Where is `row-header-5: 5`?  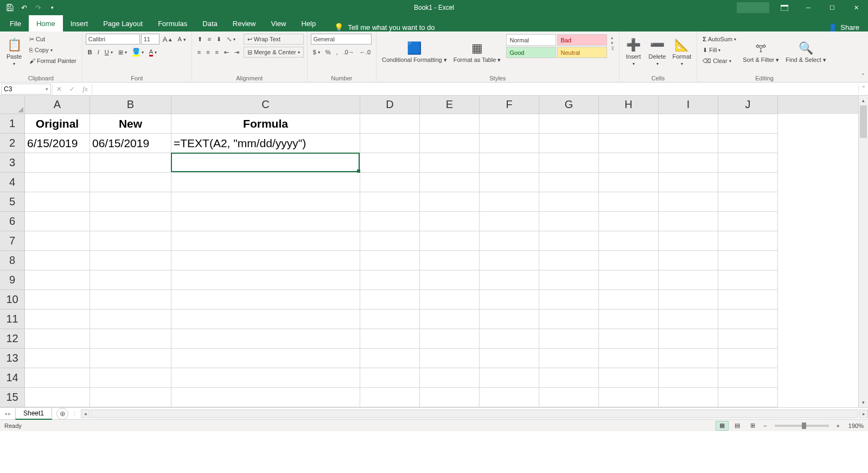
row-header-5: 5 is located at coordinates (12, 202).